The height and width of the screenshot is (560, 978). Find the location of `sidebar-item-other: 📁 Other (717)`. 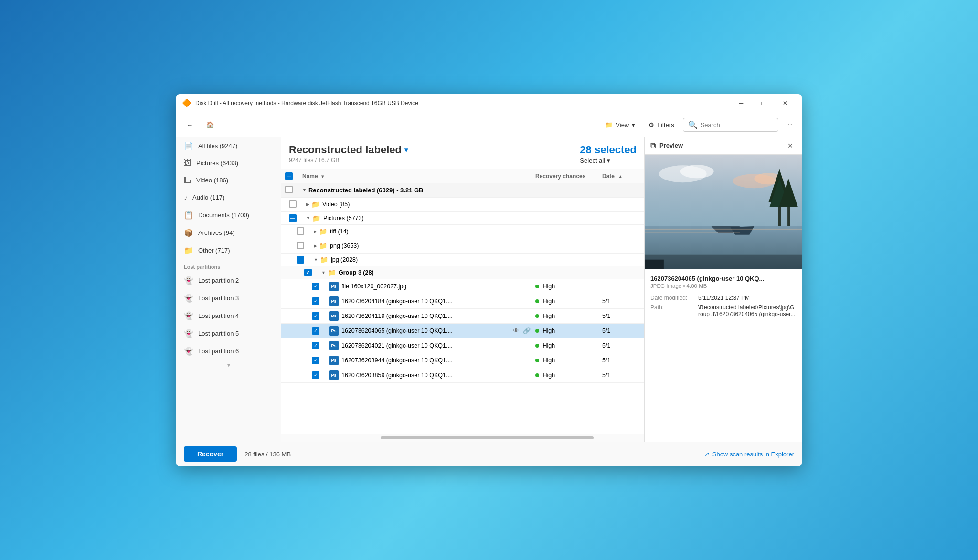

sidebar-item-other: 📁 Other (717) is located at coordinates (228, 250).